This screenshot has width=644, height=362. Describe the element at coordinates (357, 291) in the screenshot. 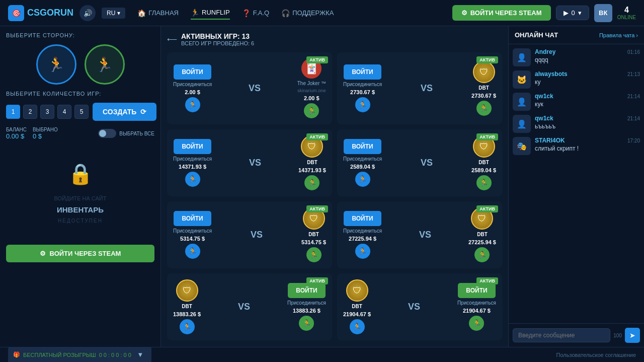

I see `dbt-badge-8: 🛡` at that location.